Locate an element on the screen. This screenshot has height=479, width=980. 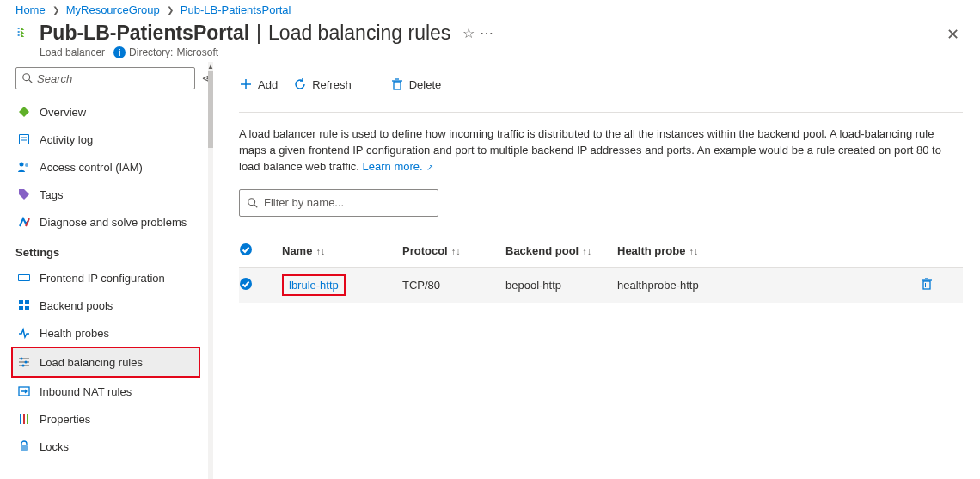
description-text: A load balancer rule is used to define h… is located at coordinates (591, 151).